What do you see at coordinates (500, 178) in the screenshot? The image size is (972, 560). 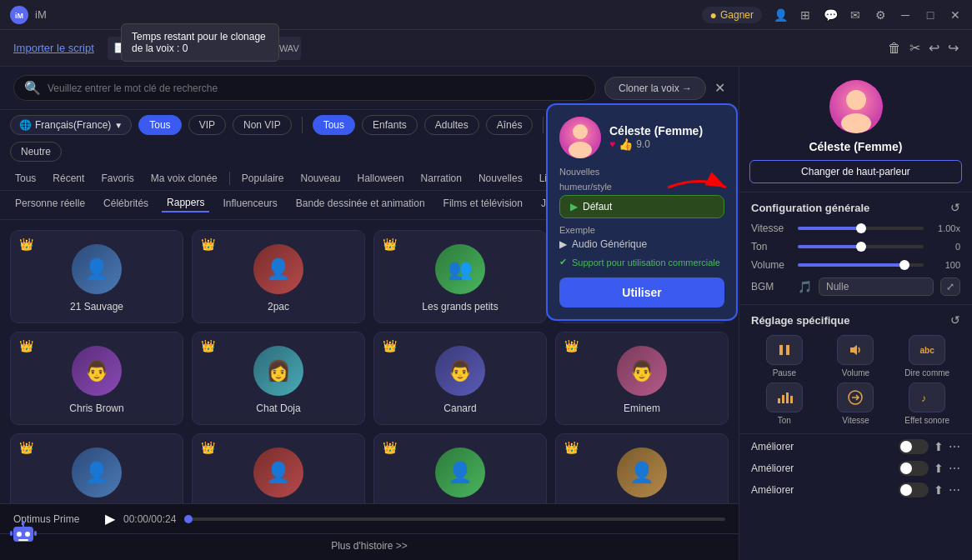 I see `cat-nouvelles: Nouvelles` at bounding box center [500, 178].